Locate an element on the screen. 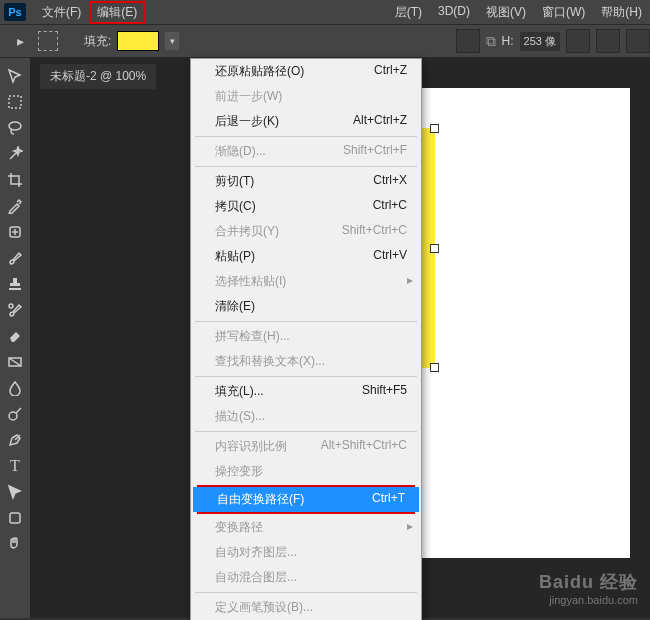  menu-3: 3D(D) is located at coordinates (454, 12).